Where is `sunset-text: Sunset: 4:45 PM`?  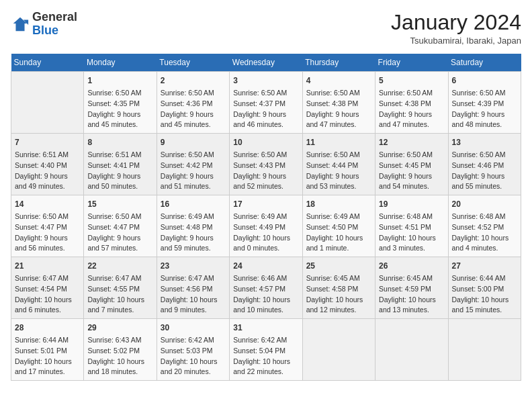 sunset-text: Sunset: 4:45 PM is located at coordinates (411, 166).